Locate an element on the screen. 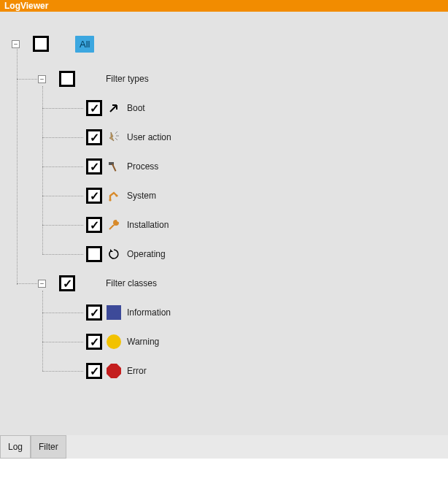 The height and width of the screenshot is (479, 448). tab-filter: Filter is located at coordinates (48, 447).